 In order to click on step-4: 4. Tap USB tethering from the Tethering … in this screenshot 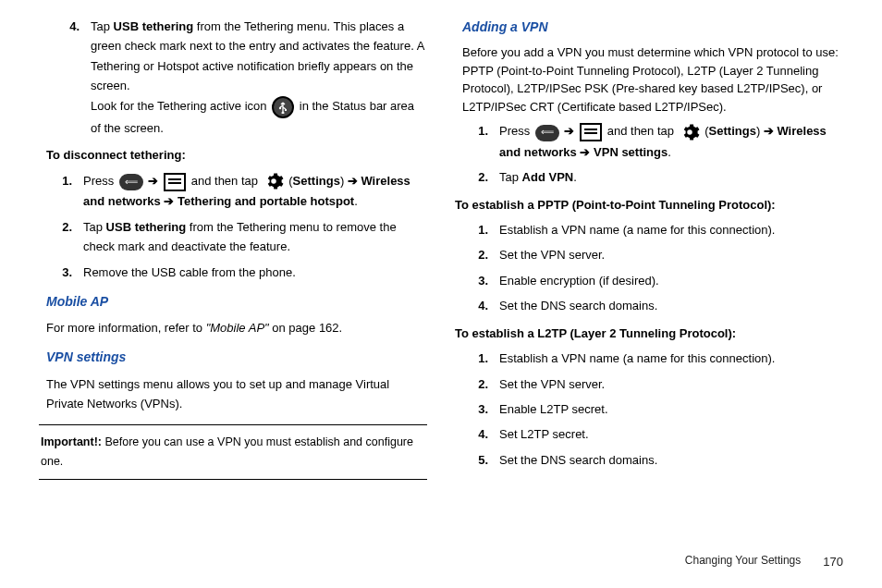, I will do `click(243, 78)`.